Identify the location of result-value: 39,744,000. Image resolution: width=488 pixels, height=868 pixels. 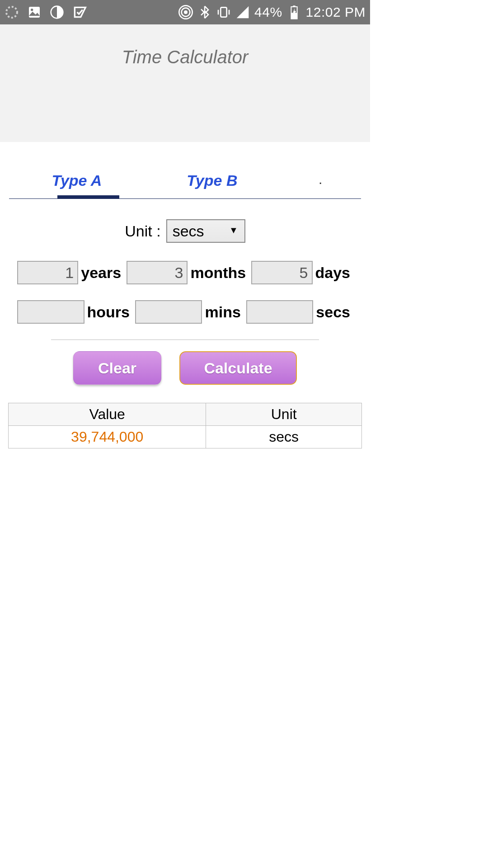
(108, 437).